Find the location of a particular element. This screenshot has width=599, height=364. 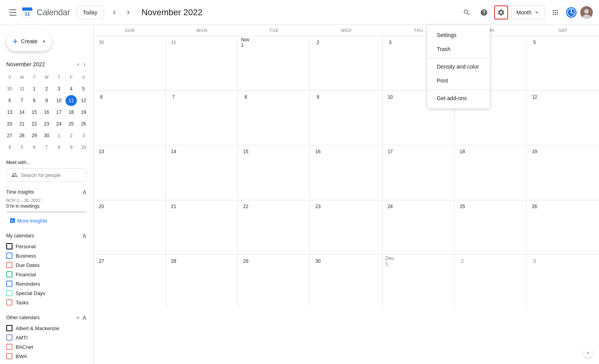

calendar-day-cell: 13 is located at coordinates (129, 172).